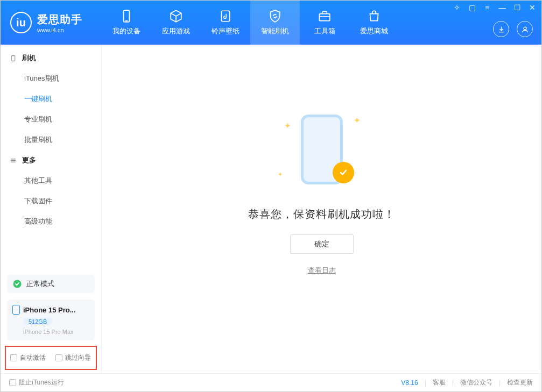 The width and height of the screenshot is (542, 392). Describe the element at coordinates (51, 222) in the screenshot. I see `sidebar-item-advanced: 高级功能` at that location.